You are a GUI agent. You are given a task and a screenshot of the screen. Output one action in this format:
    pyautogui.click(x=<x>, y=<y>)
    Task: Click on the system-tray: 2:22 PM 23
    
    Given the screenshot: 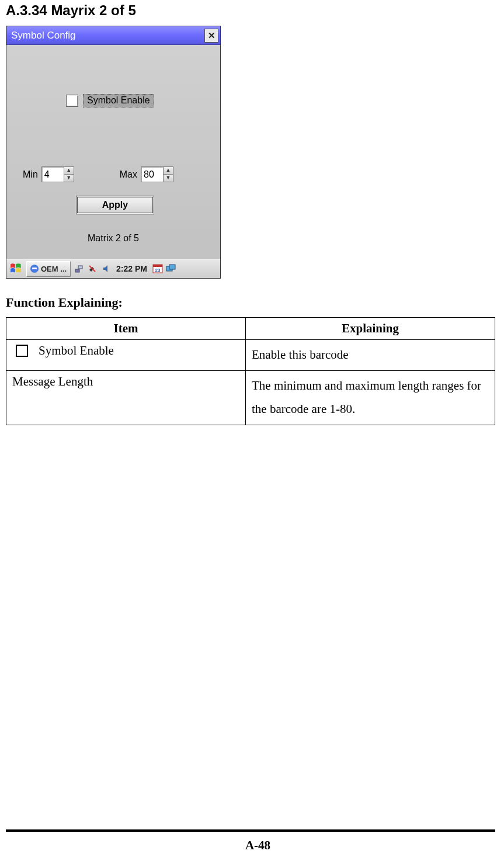 What is the action you would take?
    pyautogui.click(x=125, y=269)
    